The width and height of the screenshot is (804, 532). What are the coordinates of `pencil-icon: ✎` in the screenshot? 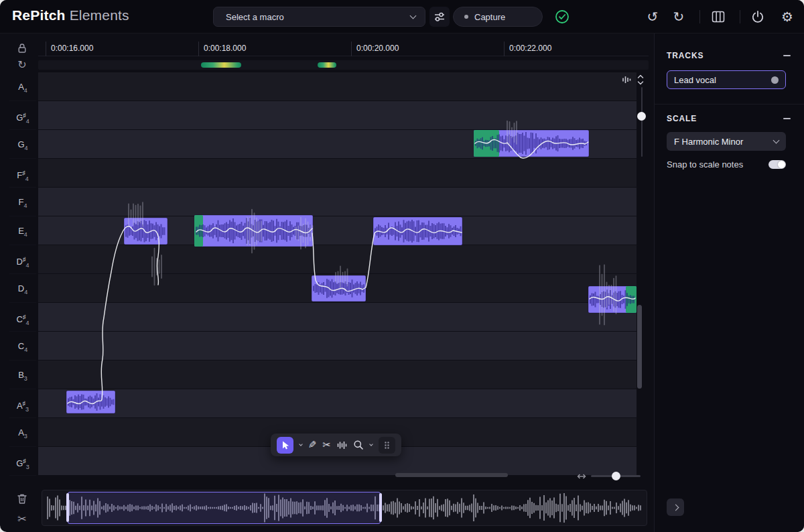 It's located at (312, 445).